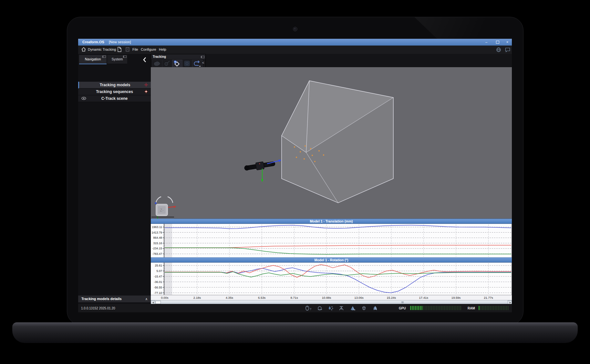 The image size is (590, 364). What do you see at coordinates (337, 142) in the screenshot?
I see `tracked-prism-wireframe` at bounding box center [337, 142].